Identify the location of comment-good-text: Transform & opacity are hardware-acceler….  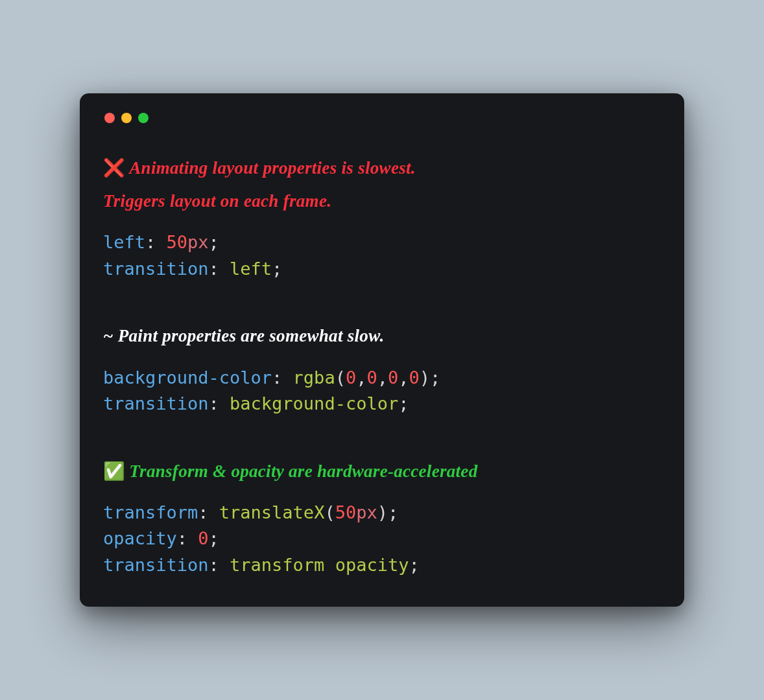
(304, 471).